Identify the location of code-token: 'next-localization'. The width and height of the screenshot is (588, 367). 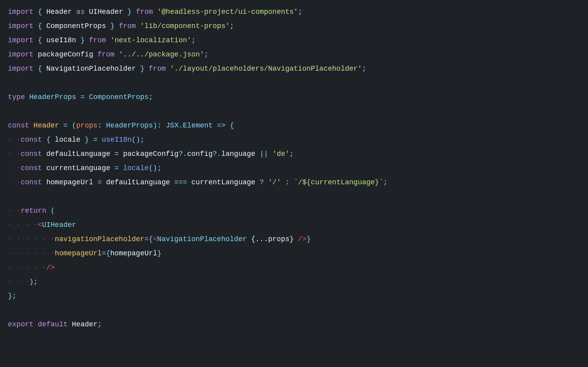
(151, 40).